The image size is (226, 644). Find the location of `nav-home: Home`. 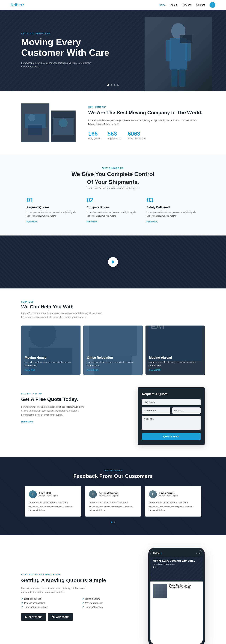

nav-home: Home is located at coordinates (162, 5).